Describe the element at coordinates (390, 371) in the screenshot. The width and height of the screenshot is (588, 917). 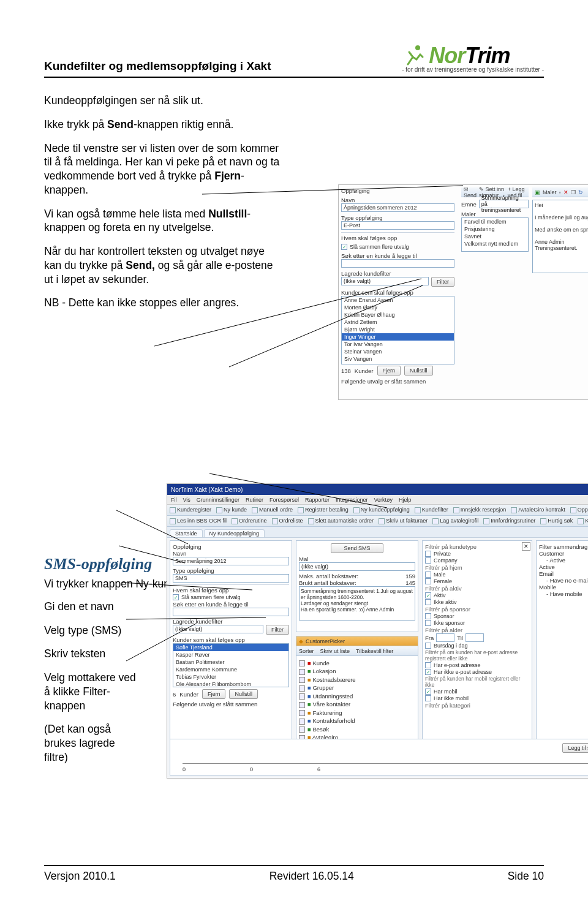
I see `fjern-button: Fjern` at that location.